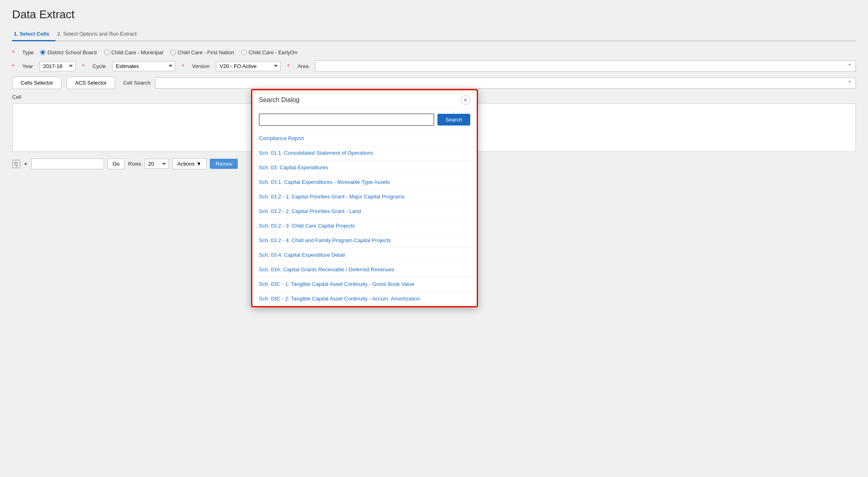  I want to click on search-q-icon: Q, so click(16, 164).